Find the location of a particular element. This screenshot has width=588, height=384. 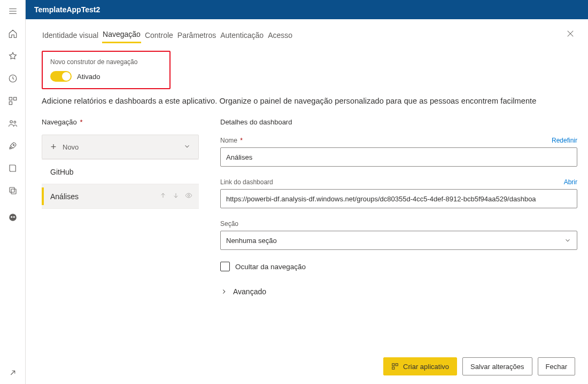

chevron-right-icon is located at coordinates (224, 292).